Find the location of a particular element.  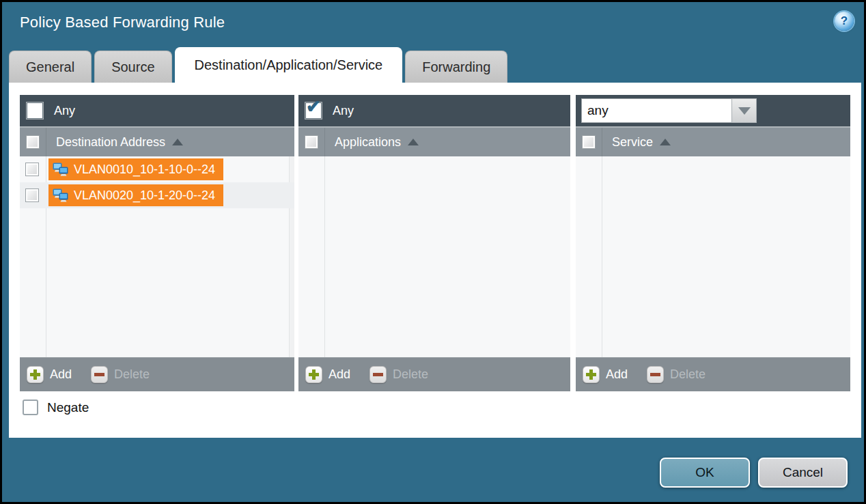

applications-select-all-checkbox is located at coordinates (311, 142).